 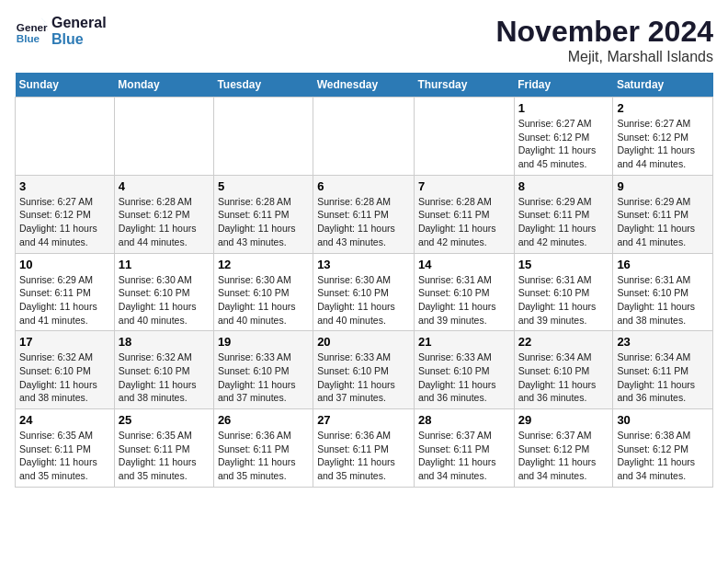 I want to click on weekday-header-sunday: Sunday, so click(x=65, y=85).